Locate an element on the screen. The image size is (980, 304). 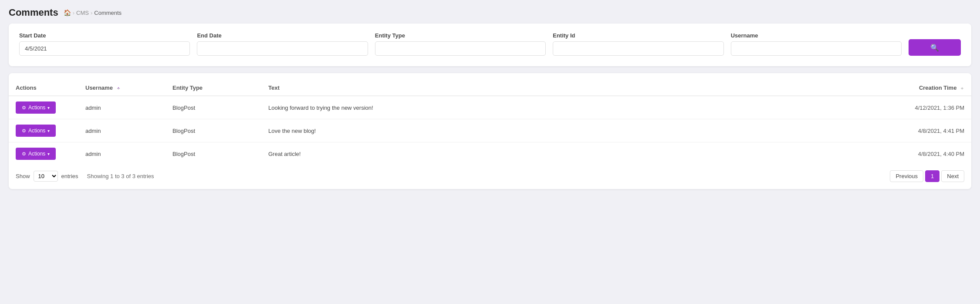
username-input is located at coordinates (816, 49).